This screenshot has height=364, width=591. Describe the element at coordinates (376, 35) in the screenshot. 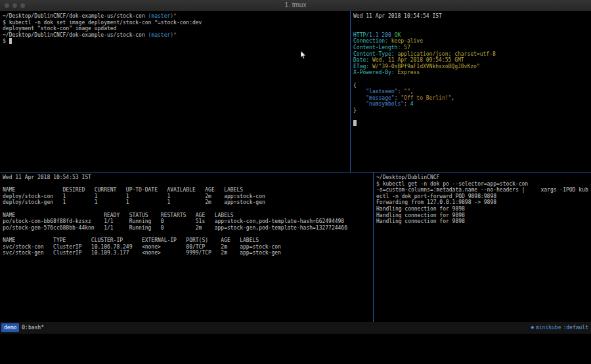

I see `terminal-text: 1.1` at that location.